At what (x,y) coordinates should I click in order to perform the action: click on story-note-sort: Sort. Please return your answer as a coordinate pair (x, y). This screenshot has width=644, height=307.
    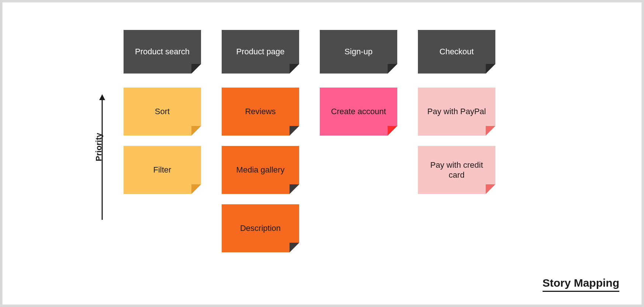
    Looking at the image, I should click on (162, 112).